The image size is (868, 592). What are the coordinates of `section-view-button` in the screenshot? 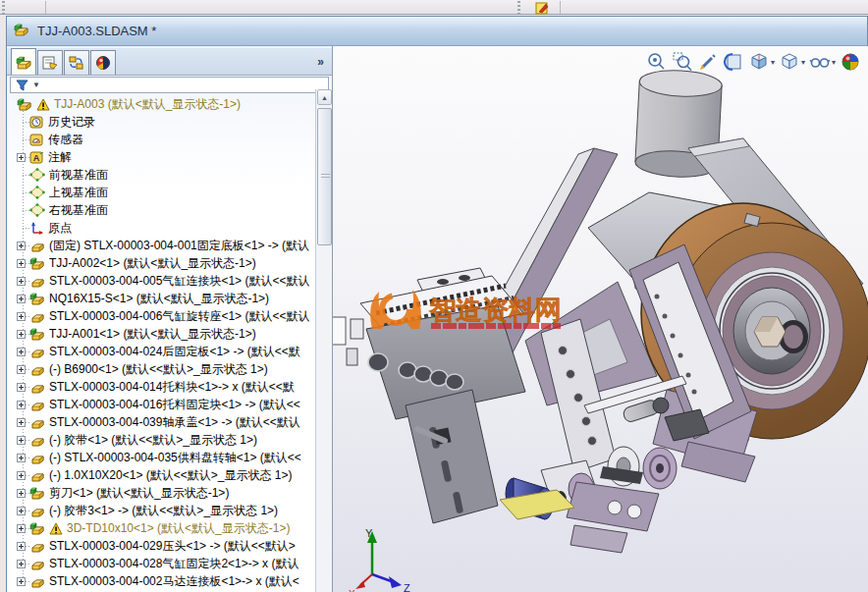 It's located at (733, 62).